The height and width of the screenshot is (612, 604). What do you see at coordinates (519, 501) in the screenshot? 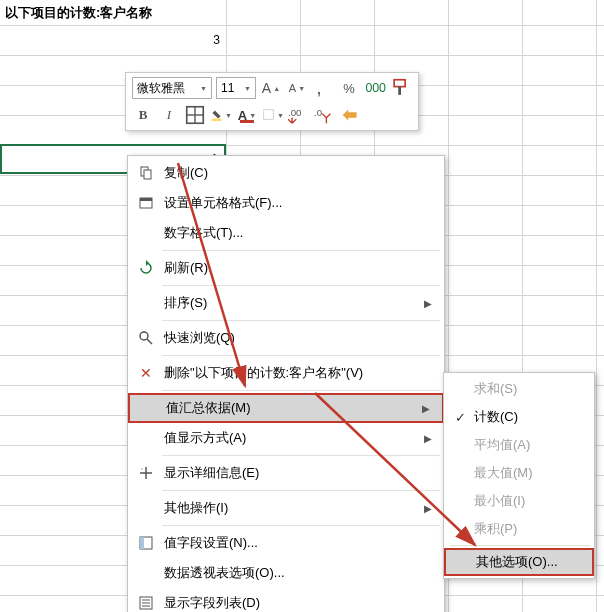
I see `submenu-min: 最小值(I)` at bounding box center [519, 501].